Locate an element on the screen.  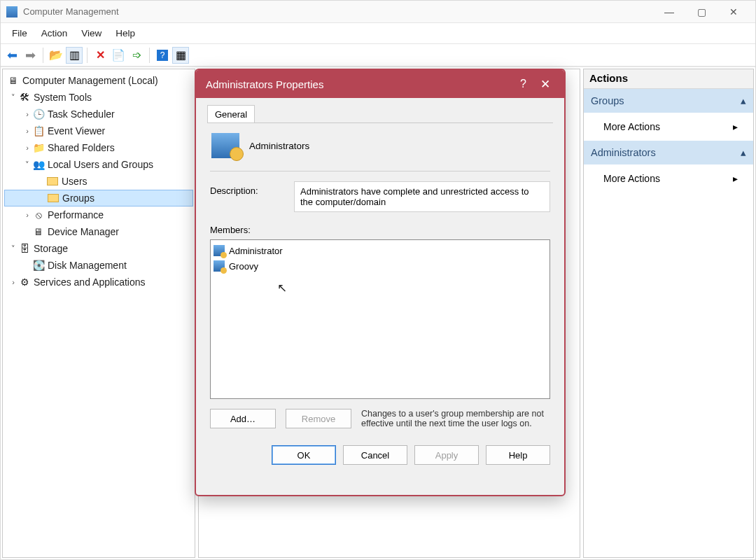
menu-view: View is located at coordinates (91, 34).